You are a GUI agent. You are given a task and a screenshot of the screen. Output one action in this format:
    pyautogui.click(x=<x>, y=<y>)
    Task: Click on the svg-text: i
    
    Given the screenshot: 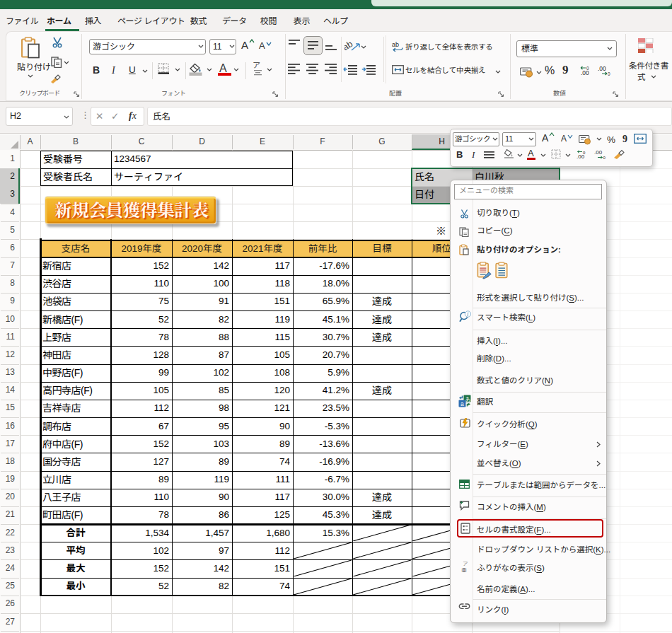 What is the action you would take?
    pyautogui.click(x=468, y=314)
    